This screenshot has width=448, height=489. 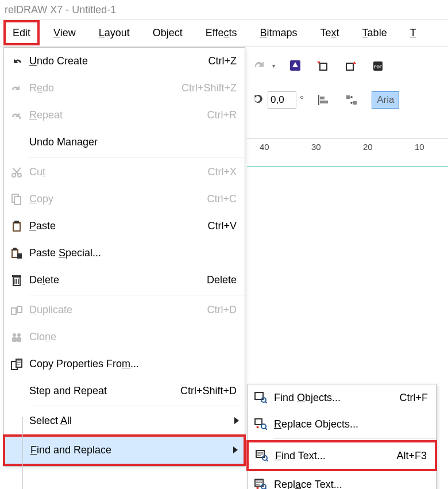 I want to click on menuitem-find-replace-highlight: Find and Replace, so click(x=124, y=451).